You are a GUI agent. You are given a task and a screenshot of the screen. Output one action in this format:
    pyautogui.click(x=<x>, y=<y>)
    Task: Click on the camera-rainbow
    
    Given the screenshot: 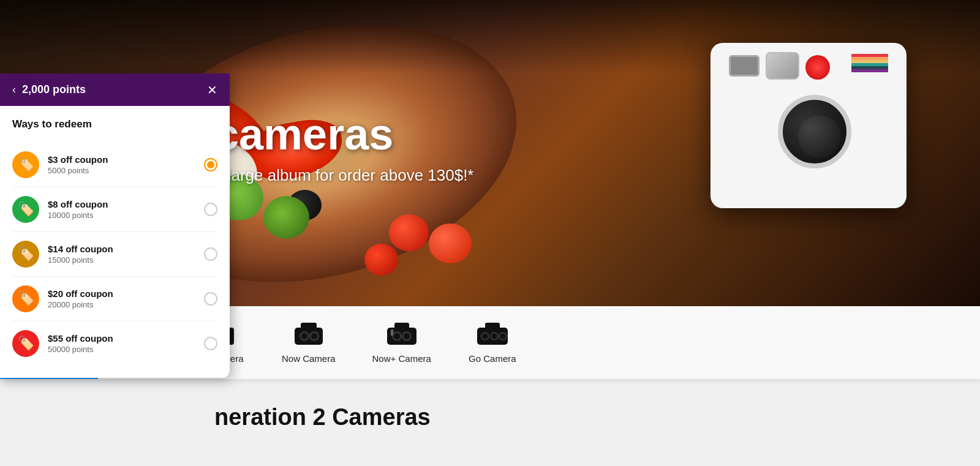 What is the action you would take?
    pyautogui.click(x=870, y=65)
    